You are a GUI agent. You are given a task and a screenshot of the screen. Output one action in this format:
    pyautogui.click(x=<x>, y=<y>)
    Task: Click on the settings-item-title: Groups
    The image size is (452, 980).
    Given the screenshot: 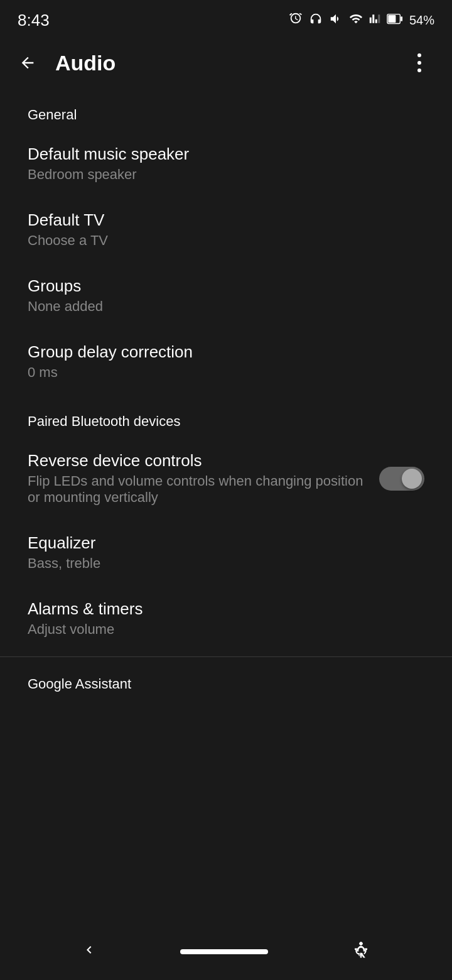 What is the action you would take?
    pyautogui.click(x=226, y=286)
    